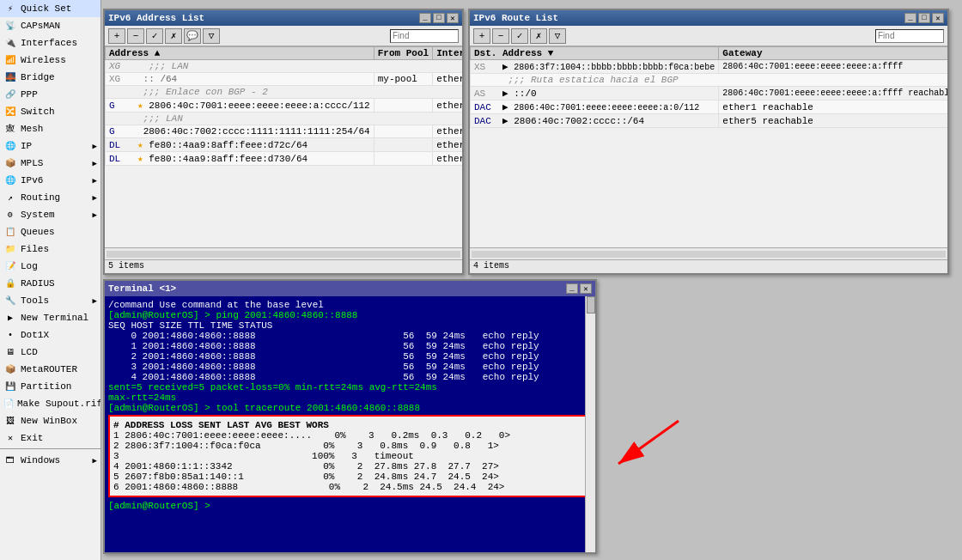 This screenshot has width=962, height=560. Describe the element at coordinates (479, 67) in the screenshot. I see `flag: XS` at that location.